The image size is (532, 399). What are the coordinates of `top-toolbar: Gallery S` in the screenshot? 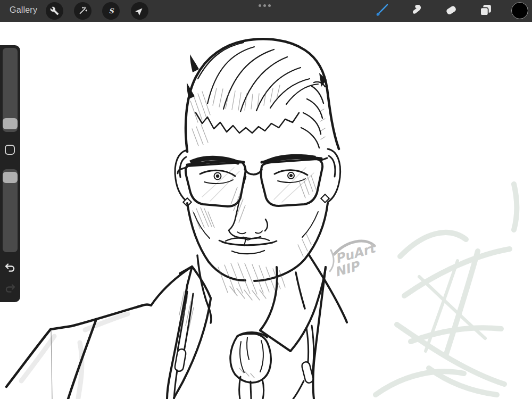 It's located at (266, 11).